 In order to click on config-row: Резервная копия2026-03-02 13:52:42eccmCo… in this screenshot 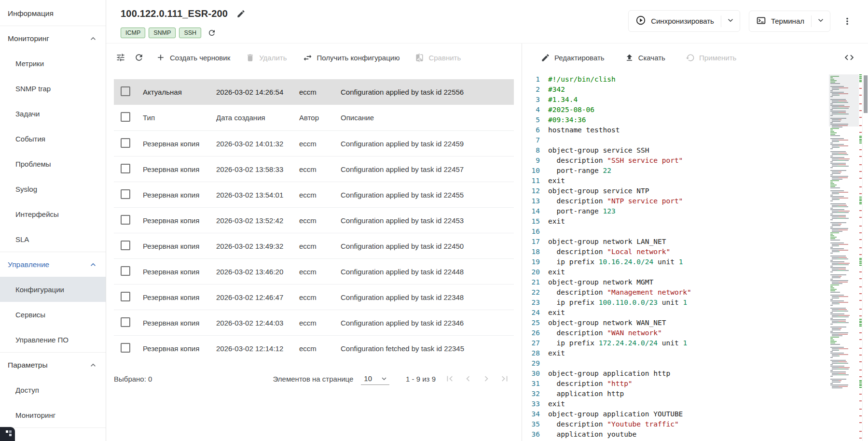, I will do `click(314, 220)`.